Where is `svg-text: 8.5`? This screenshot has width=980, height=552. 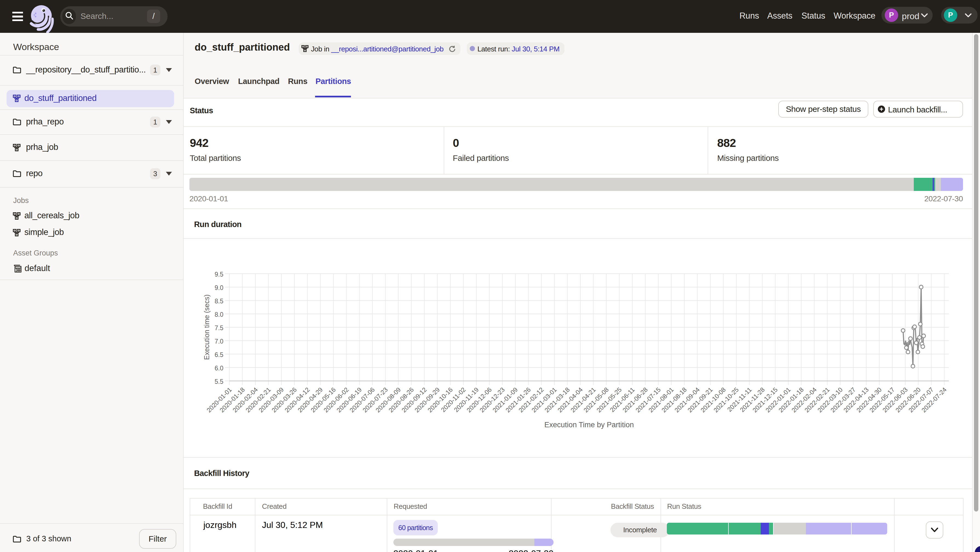
svg-text: 8.5 is located at coordinates (219, 301).